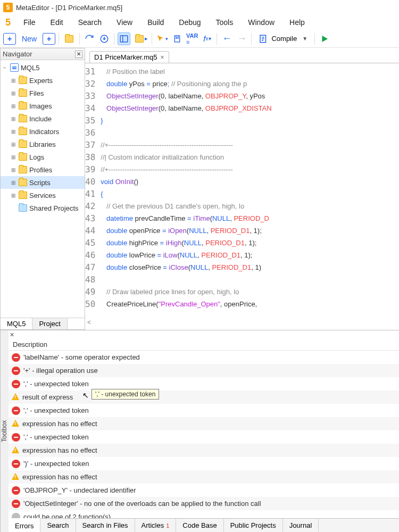  I want to click on tree-item: Shared Projects, so click(43, 208).